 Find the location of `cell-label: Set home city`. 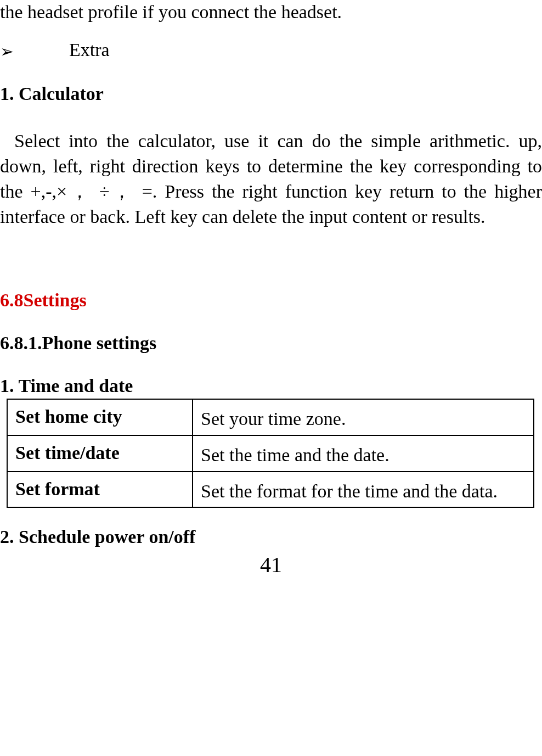

cell-label: Set home city is located at coordinates (100, 417).